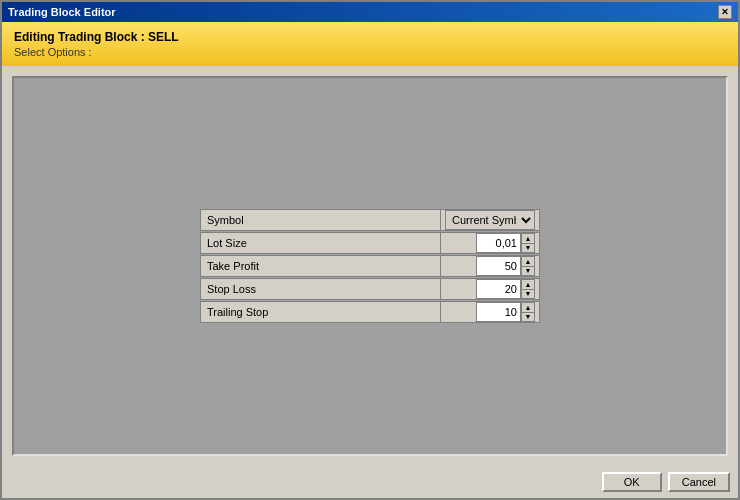  What do you see at coordinates (506, 312) in the screenshot?
I see `trailing-stop-spinner: ▲ ▼` at bounding box center [506, 312].